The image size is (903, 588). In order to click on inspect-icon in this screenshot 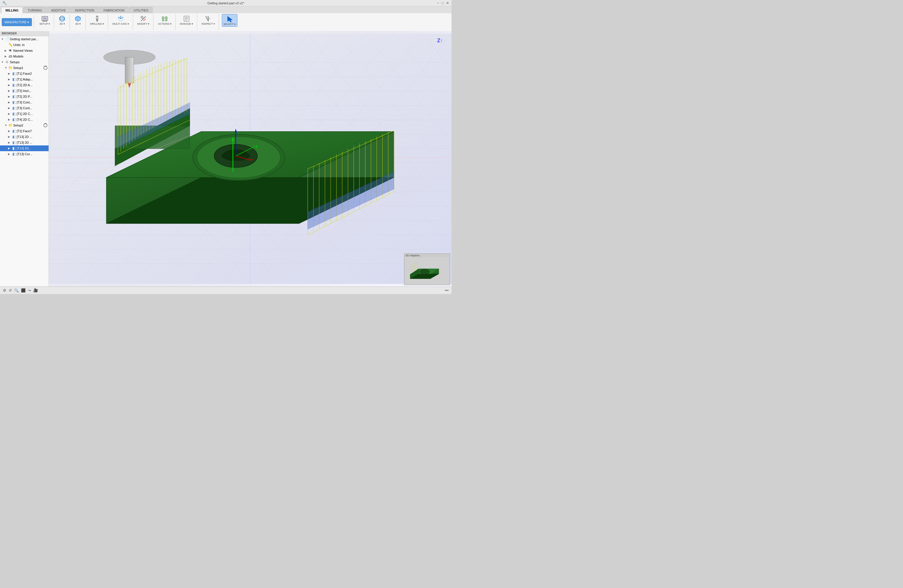, I will do `click(208, 19)`.